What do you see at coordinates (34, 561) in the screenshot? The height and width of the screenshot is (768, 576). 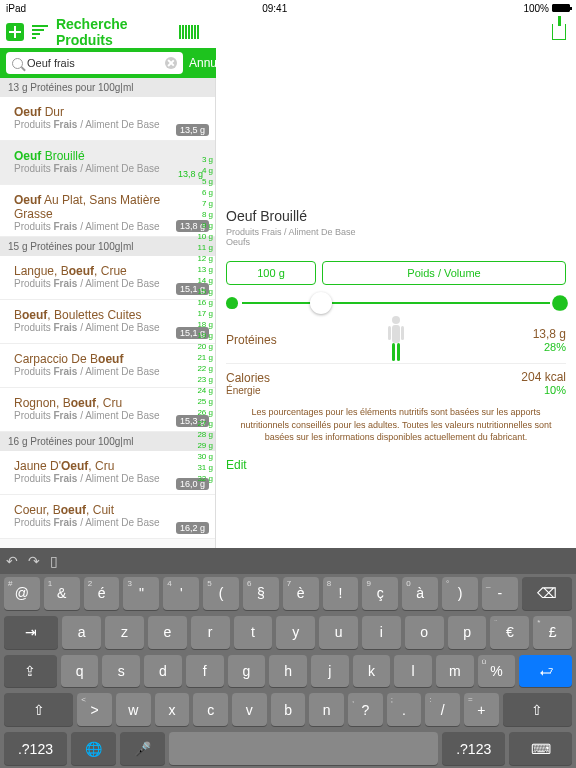 I see `redo-icon: ↷` at bounding box center [34, 561].